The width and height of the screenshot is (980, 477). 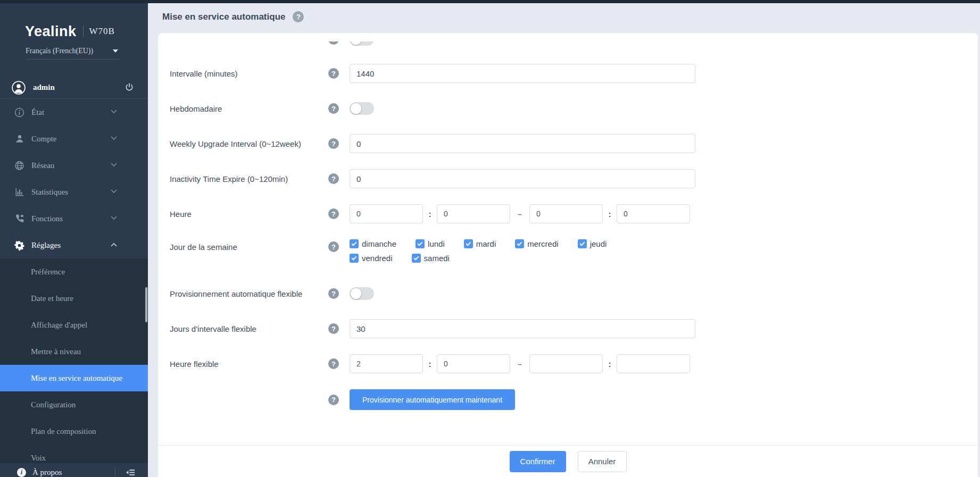 What do you see at coordinates (373, 244) in the screenshot?
I see `checkbox-dimanche: dimanche` at bounding box center [373, 244].